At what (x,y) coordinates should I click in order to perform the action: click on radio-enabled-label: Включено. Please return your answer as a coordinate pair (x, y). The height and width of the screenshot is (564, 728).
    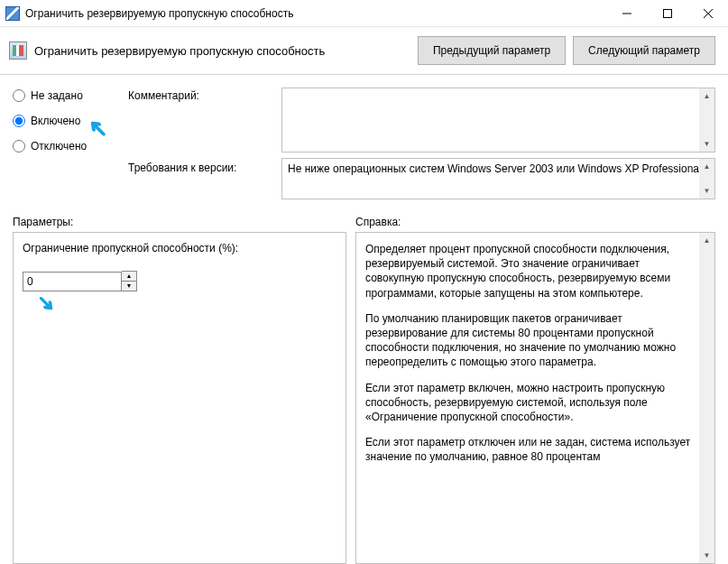
    Looking at the image, I should click on (56, 121).